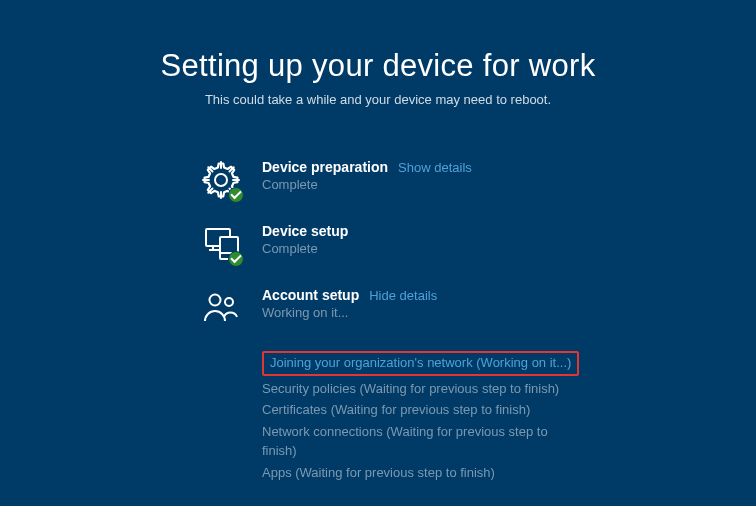 The image size is (756, 506). What do you see at coordinates (469, 417) in the screenshot?
I see `account-setup-substeps: Joining your organization's network (Wor…` at bounding box center [469, 417].